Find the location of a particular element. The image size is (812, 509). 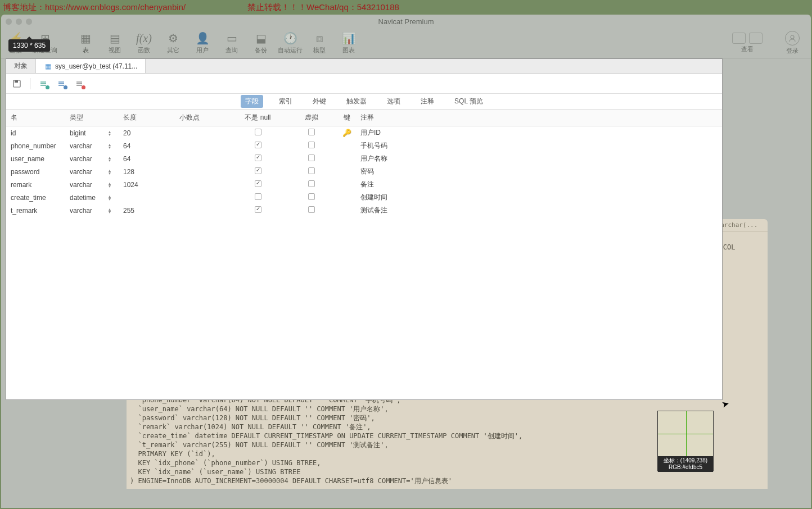

window-titlebar: Navicat Premium is located at coordinates (406, 21).